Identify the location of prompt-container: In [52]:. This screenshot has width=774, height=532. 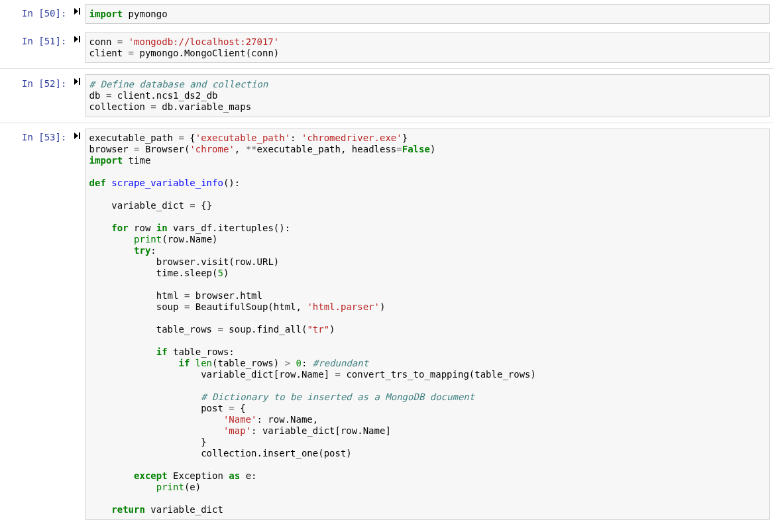
(37, 95).